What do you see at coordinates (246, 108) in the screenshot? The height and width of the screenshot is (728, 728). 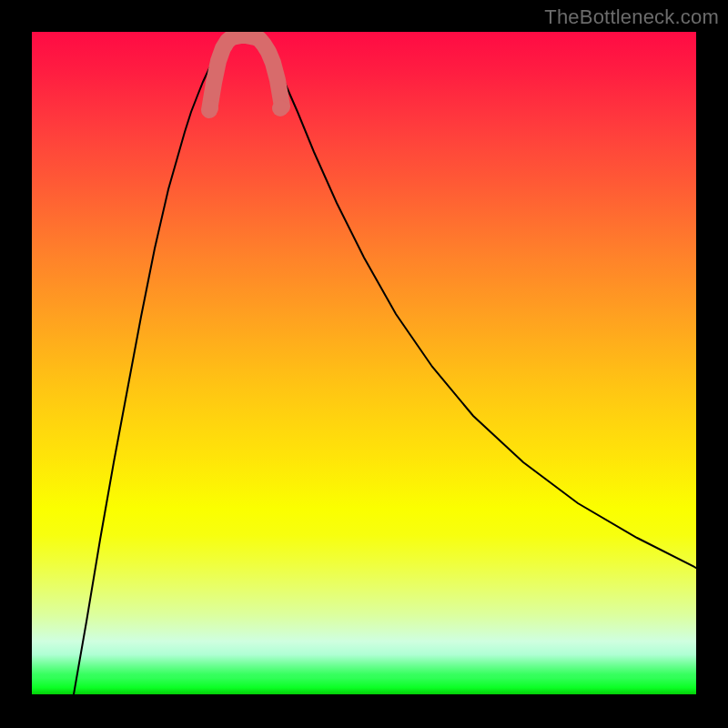 I see `salmon-marker-dots` at bounding box center [246, 108].